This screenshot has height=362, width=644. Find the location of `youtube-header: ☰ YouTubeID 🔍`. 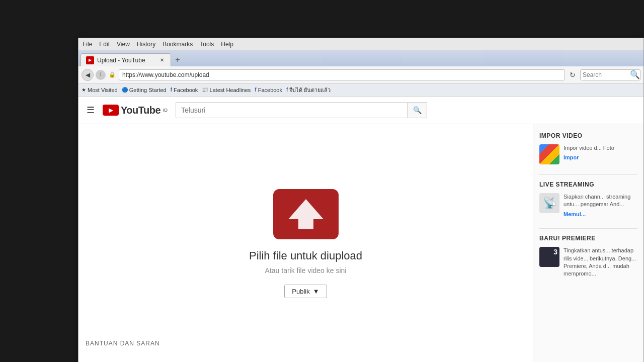

youtube-header: ☰ YouTubeID 🔍 is located at coordinates (361, 111).